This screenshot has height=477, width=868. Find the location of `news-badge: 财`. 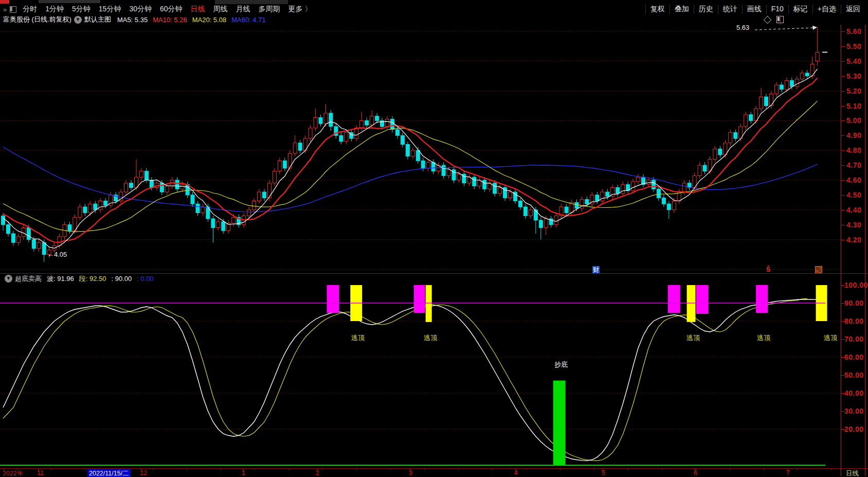

news-badge: 财 is located at coordinates (596, 270).